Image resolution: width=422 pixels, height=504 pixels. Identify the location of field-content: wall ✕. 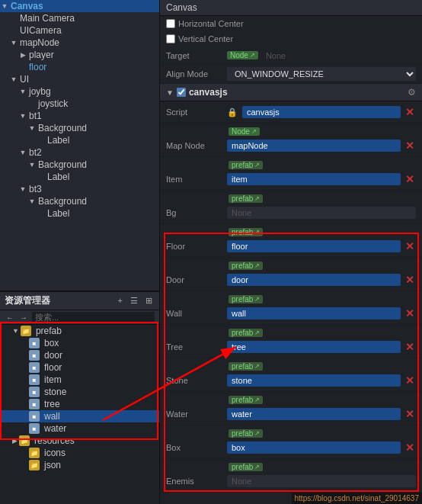
(321, 313).